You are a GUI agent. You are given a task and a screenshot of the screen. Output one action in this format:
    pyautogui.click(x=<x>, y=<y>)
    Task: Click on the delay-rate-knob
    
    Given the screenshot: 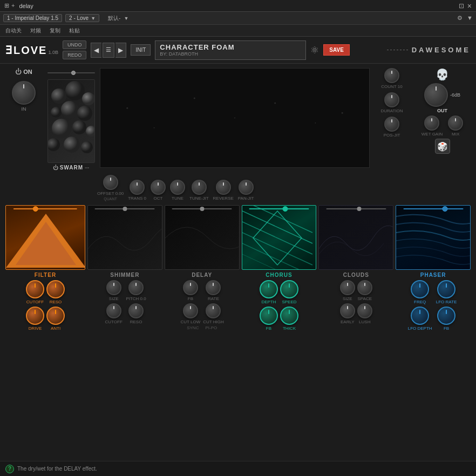 What is the action you would take?
    pyautogui.click(x=213, y=288)
    